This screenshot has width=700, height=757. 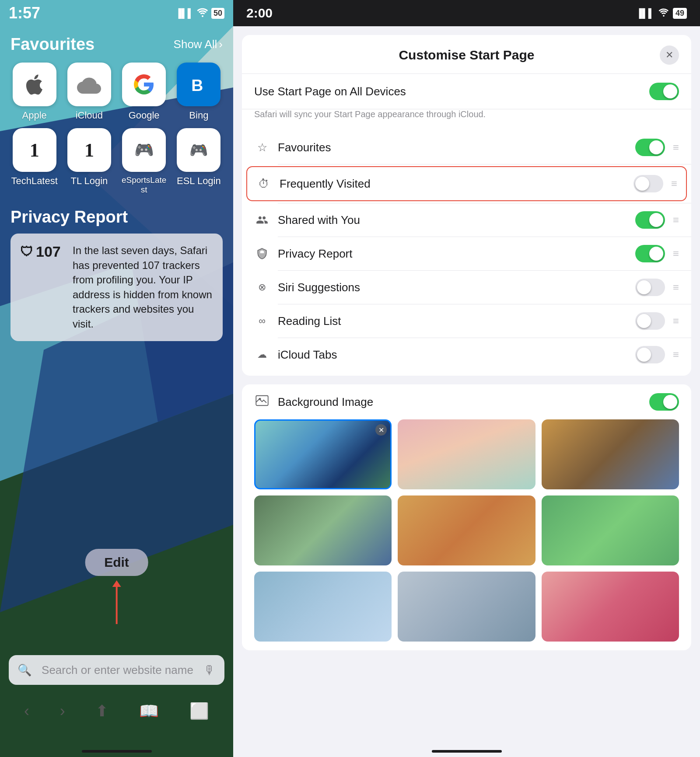 I want to click on bg-image-toggle, so click(x=664, y=402).